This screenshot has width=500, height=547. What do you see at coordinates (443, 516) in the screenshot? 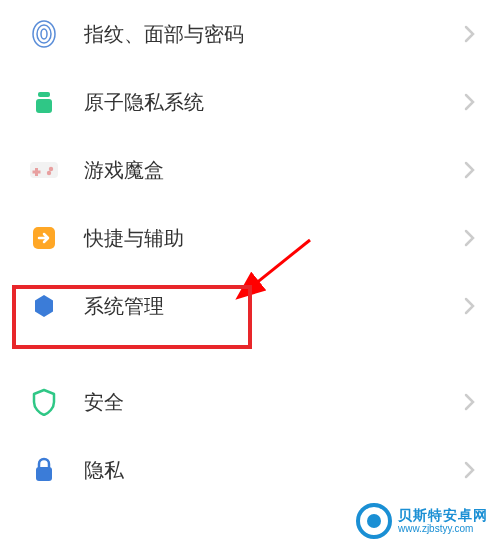
I see `watermark-title: 贝斯特安卓网` at bounding box center [443, 516].